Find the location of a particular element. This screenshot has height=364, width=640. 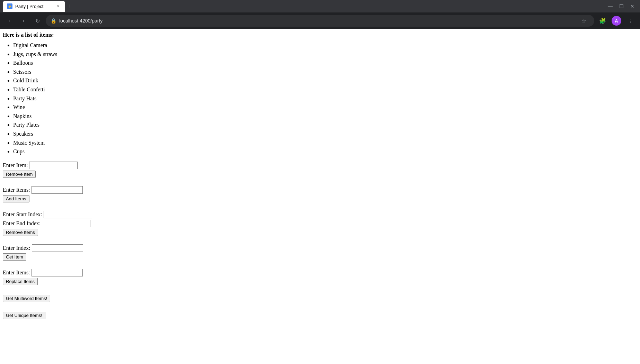

address-bar: 🔒 localhost:4200/party ☆ is located at coordinates (320, 21).